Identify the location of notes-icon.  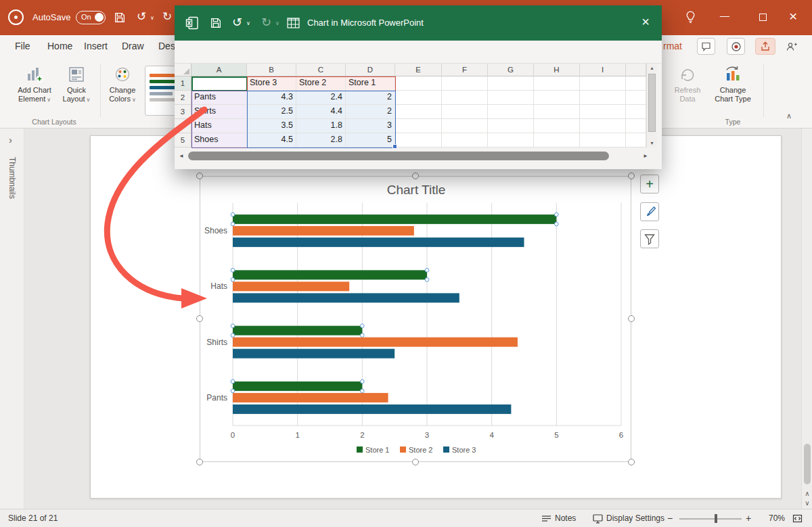
(547, 518).